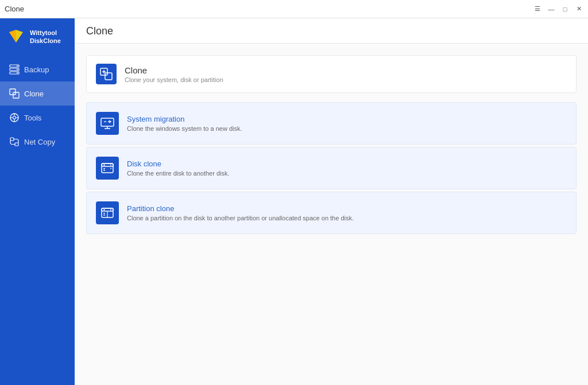  Describe the element at coordinates (37, 118) in the screenshot. I see `sidebar-item-tools: Tools` at that location.